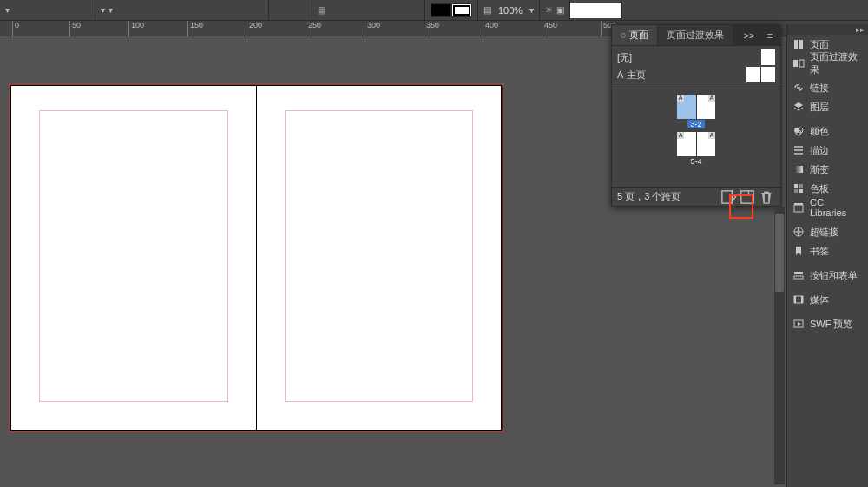  Describe the element at coordinates (828, 88) in the screenshot. I see `dock-item-links: 链接` at that location.